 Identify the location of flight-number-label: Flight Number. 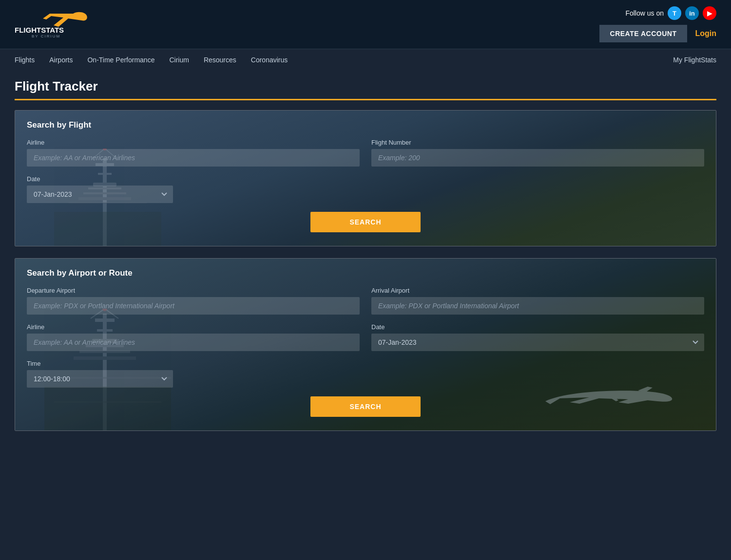
(538, 142).